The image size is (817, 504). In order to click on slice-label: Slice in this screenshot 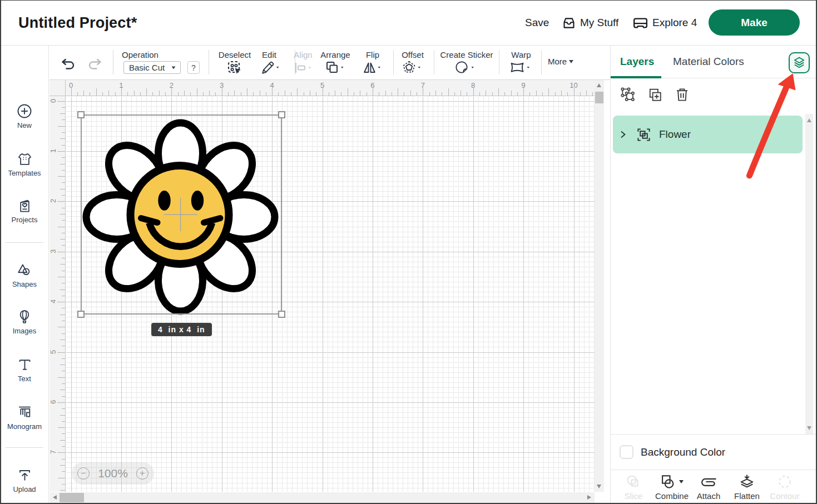, I will do `click(634, 496)`.